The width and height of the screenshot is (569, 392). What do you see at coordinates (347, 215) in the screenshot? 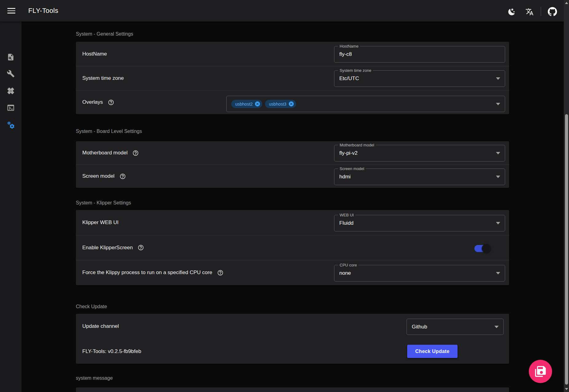
I see `webui-field-label: WEB UI` at bounding box center [347, 215].